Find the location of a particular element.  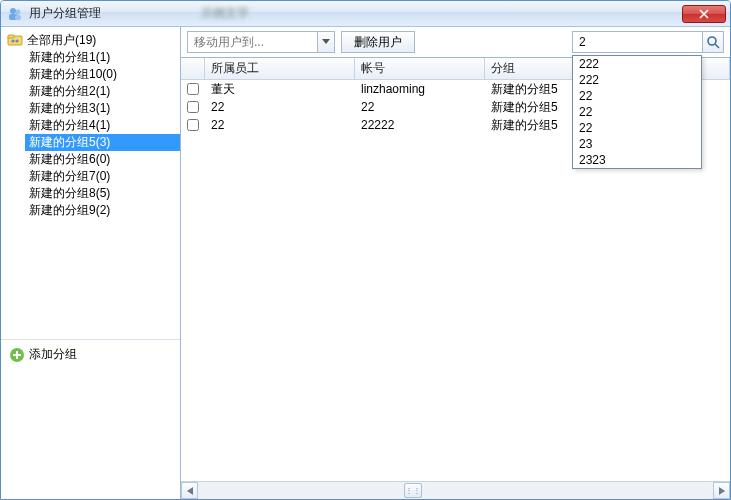

search-icon is located at coordinates (713, 42).